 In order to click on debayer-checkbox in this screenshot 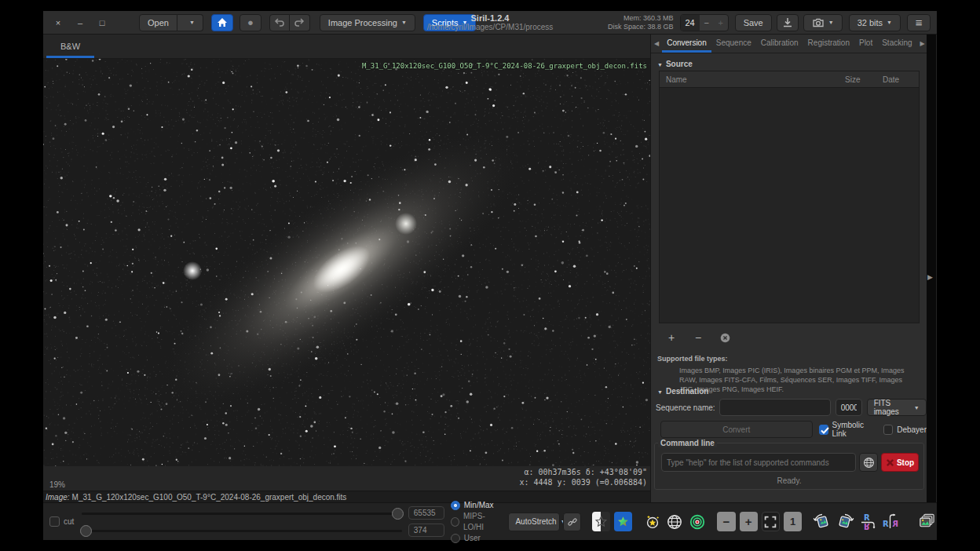, I will do `click(888, 430)`.